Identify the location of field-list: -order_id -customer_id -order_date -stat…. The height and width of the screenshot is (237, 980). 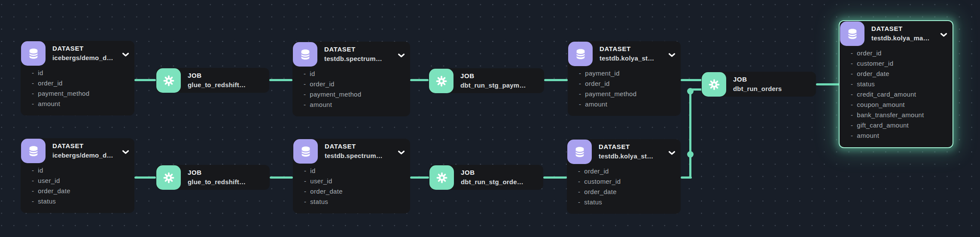
(896, 98).